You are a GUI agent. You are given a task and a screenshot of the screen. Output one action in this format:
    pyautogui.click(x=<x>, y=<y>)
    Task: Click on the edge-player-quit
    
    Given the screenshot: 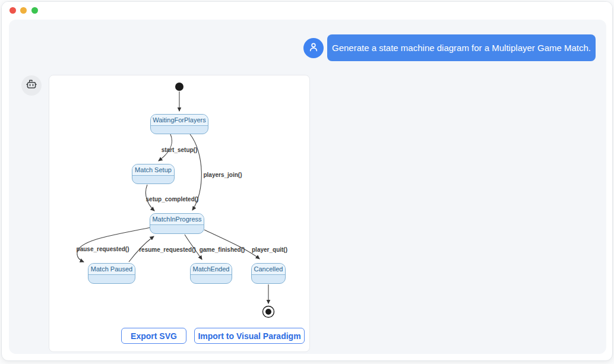 What is the action you would take?
    pyautogui.click(x=232, y=245)
    